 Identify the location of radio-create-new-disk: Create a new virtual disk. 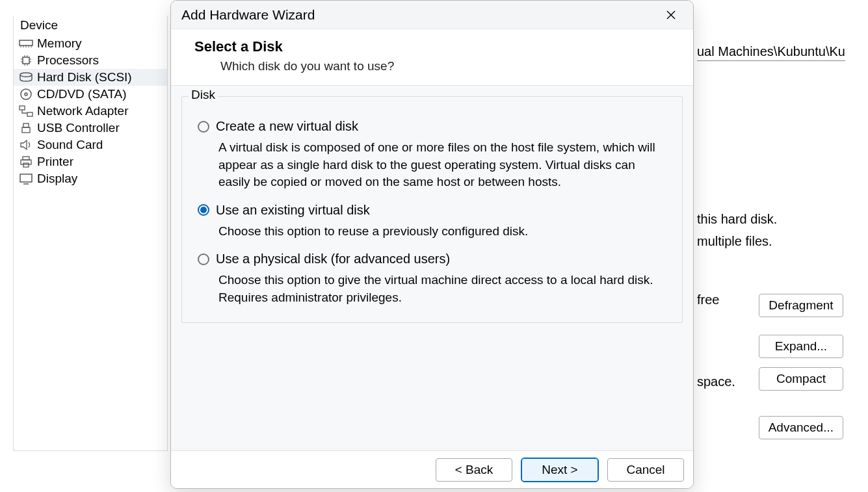
(432, 126).